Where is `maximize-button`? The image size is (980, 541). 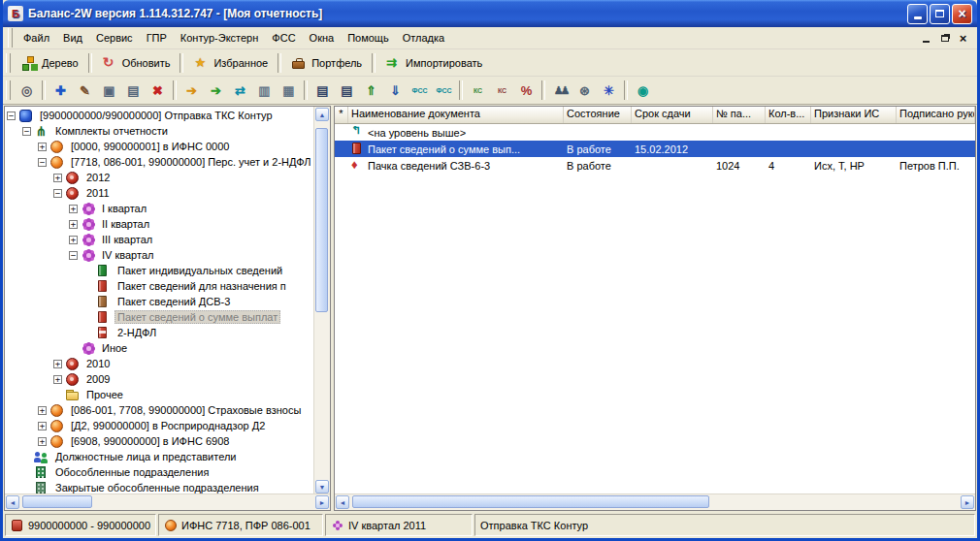 maximize-button is located at coordinates (939, 14).